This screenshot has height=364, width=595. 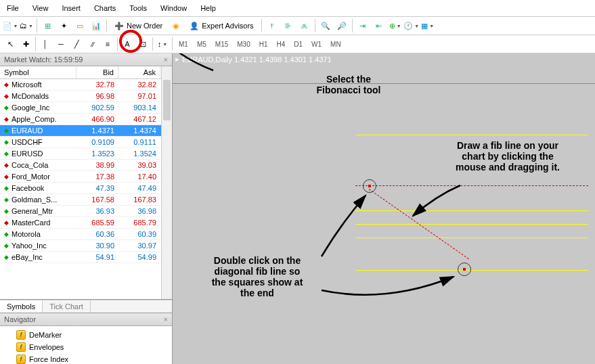 What do you see at coordinates (10, 44) in the screenshot?
I see `cursor-button: ↖` at bounding box center [10, 44].